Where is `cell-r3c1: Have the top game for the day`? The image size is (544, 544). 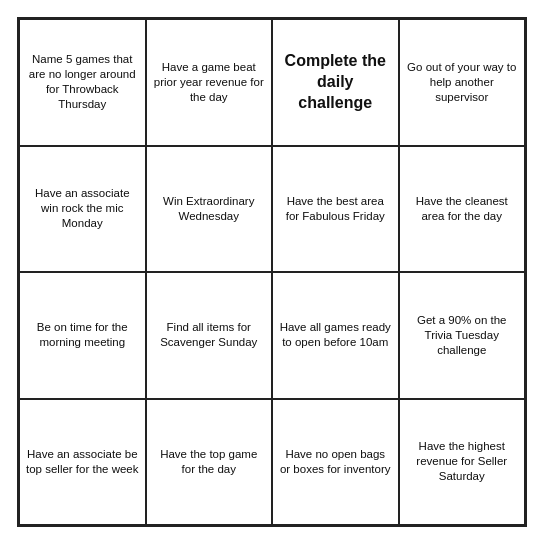
cell-r3c1: Have the top game for the day is located at coordinates (210, 462).